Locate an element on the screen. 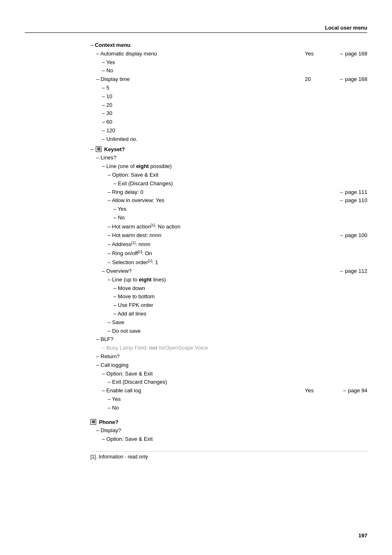  list-item: Hot warm action[1]: No action is located at coordinates (229, 227).